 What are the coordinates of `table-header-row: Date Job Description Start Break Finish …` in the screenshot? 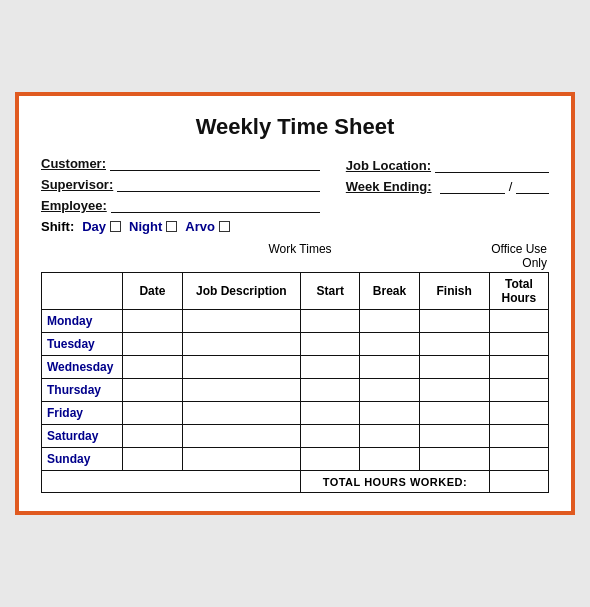 It's located at (296, 292).